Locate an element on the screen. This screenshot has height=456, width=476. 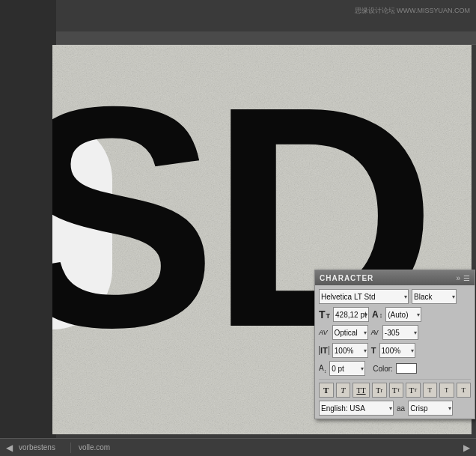
panel-scroll-icon: » is located at coordinates (458, 279).